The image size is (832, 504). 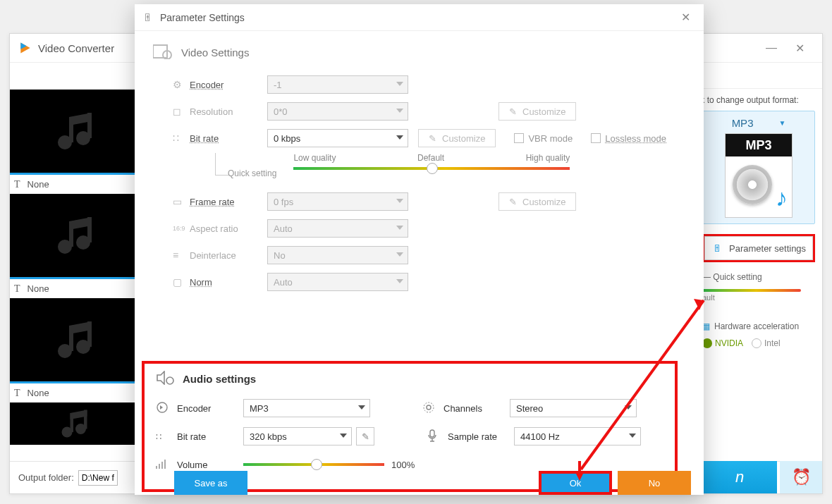 I want to click on video-deinterlace-label: Deinterlace, so click(x=228, y=255).